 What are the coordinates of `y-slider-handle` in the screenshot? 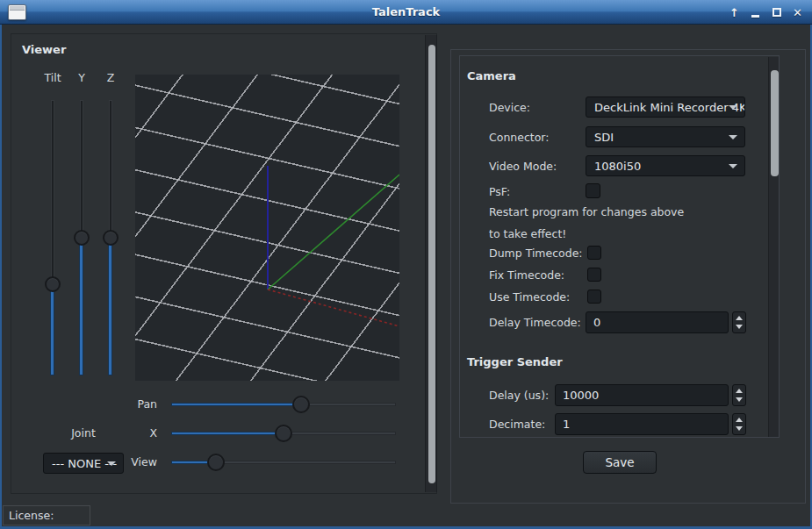 It's located at (82, 238).